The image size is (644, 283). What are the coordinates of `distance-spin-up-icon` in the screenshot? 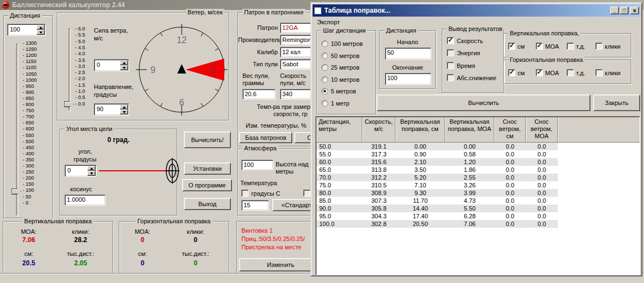 It's located at (41, 28).